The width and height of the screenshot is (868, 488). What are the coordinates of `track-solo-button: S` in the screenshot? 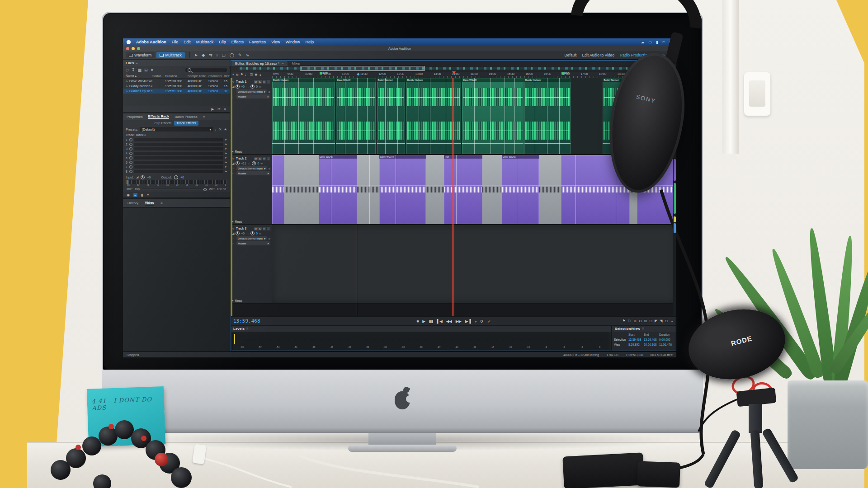 It's located at (260, 159).